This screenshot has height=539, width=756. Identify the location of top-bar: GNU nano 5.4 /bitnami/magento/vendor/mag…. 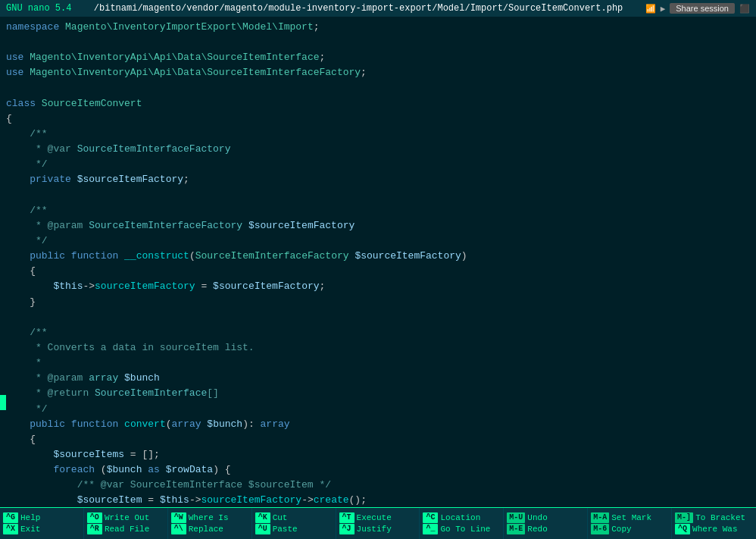
(378, 8).